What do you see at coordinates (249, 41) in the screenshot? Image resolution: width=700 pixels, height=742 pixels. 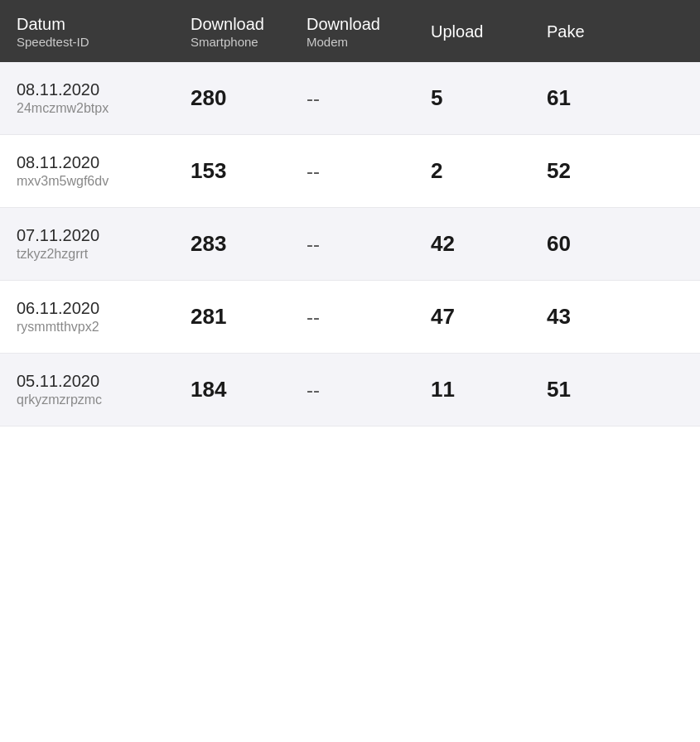 I see `header-download-smartphone-sub: Smartphone` at bounding box center [249, 41].